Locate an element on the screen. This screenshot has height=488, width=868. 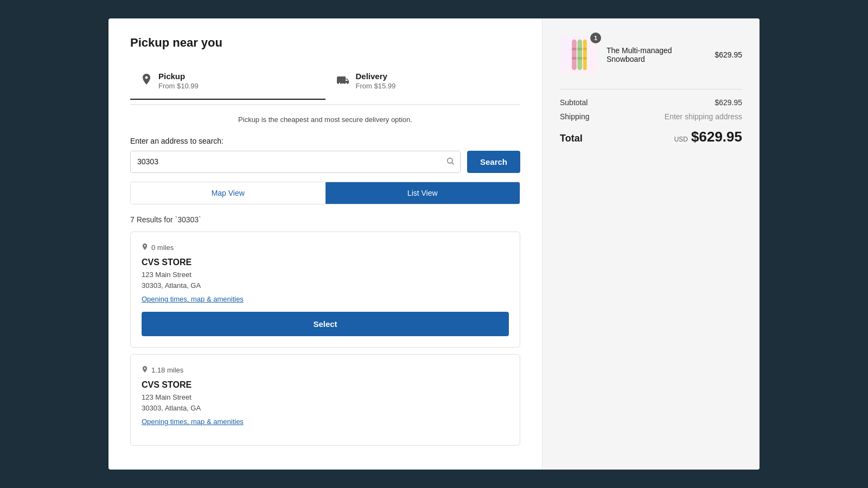
distance-text-2: 1.18 miles is located at coordinates (167, 370).